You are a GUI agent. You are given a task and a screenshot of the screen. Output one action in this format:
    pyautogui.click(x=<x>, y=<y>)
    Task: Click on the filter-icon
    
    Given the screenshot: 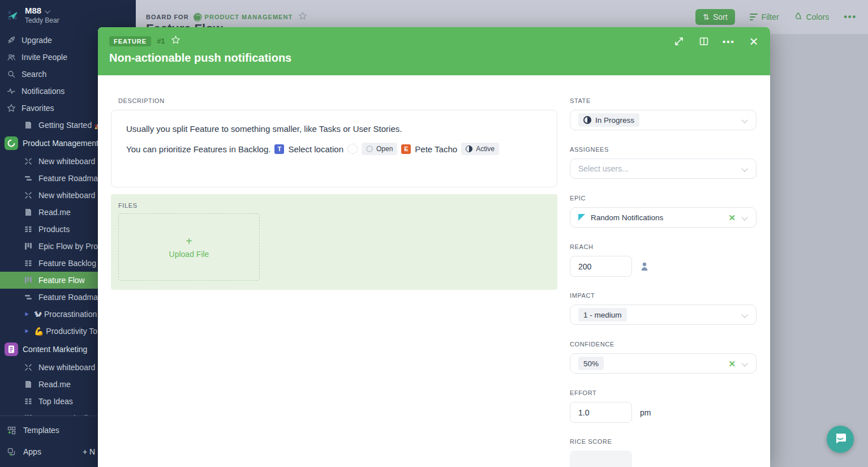 What is the action you would take?
    pyautogui.click(x=754, y=17)
    